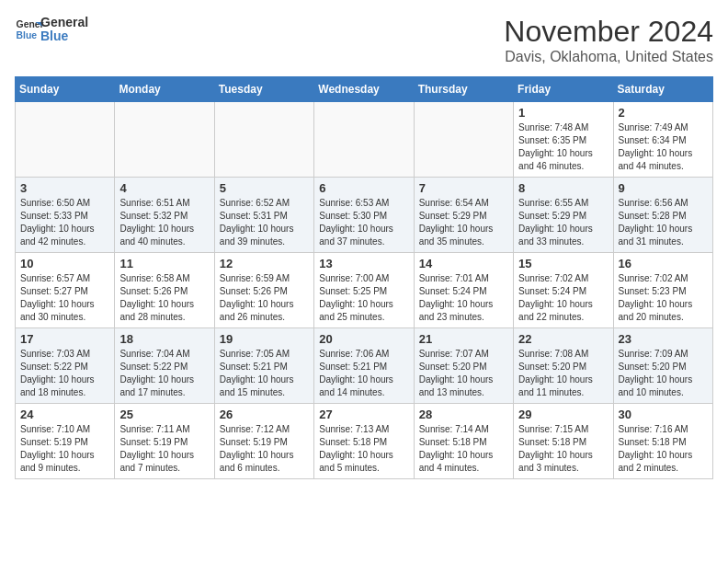 This screenshot has height=563, width=728. I want to click on calendar-cell: 2Sunrise: 7:49 AMSunset: 6:34 PMDaylight…, so click(663, 140).